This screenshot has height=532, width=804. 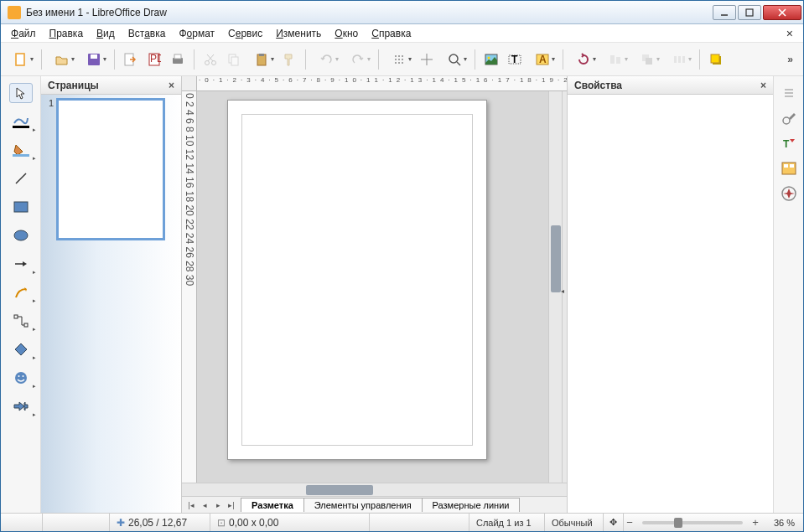 What do you see at coordinates (555, 287) in the screenshot?
I see `vertical-scrollbar` at bounding box center [555, 287].